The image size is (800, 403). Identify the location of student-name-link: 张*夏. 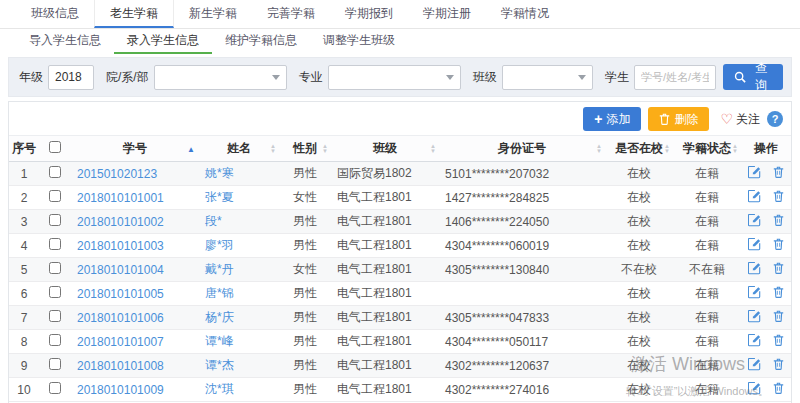
(220, 197).